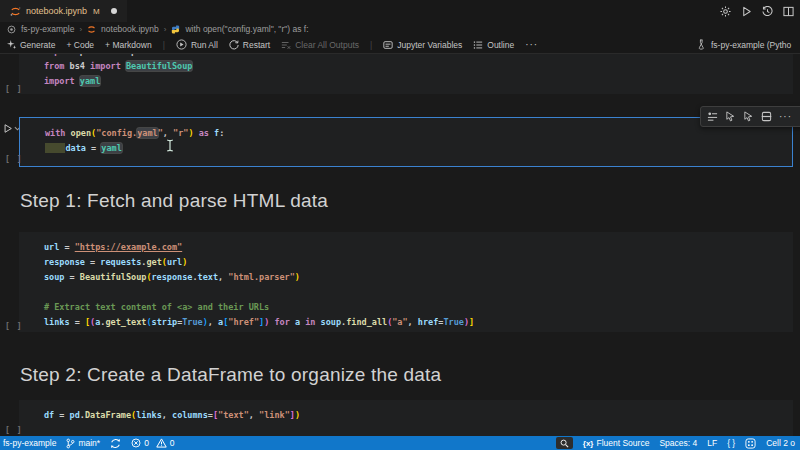  What do you see at coordinates (83, 444) in the screenshot?
I see `status-branch: main*` at bounding box center [83, 444].